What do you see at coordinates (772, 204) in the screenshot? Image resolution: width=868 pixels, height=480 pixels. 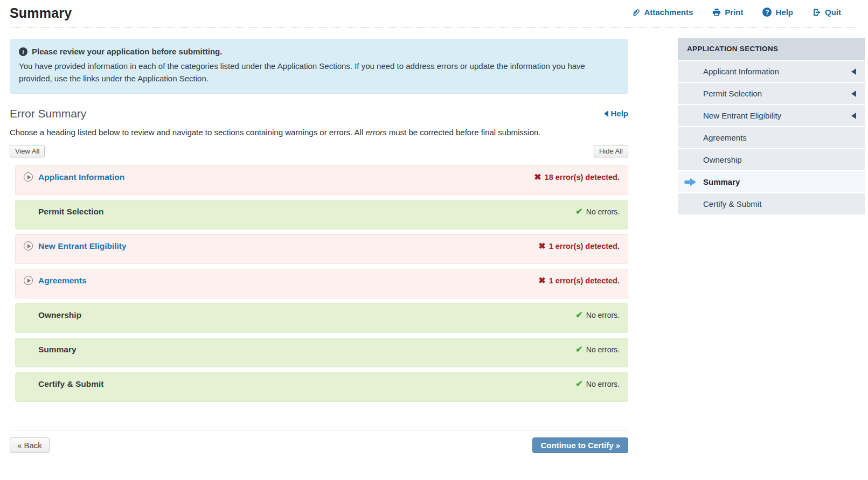 I see `sidebar-item-certify-submit: Certify & Submit` at bounding box center [772, 204].